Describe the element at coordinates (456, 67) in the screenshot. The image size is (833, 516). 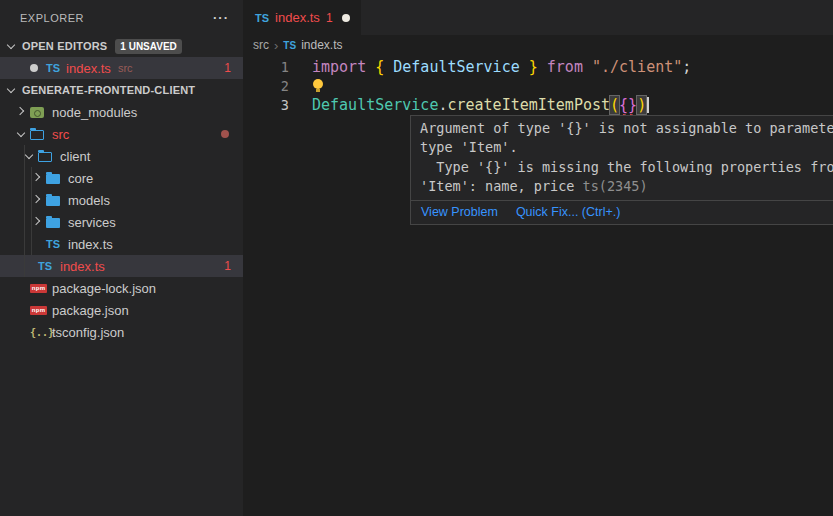
I see `code-token: DefaultService` at that location.